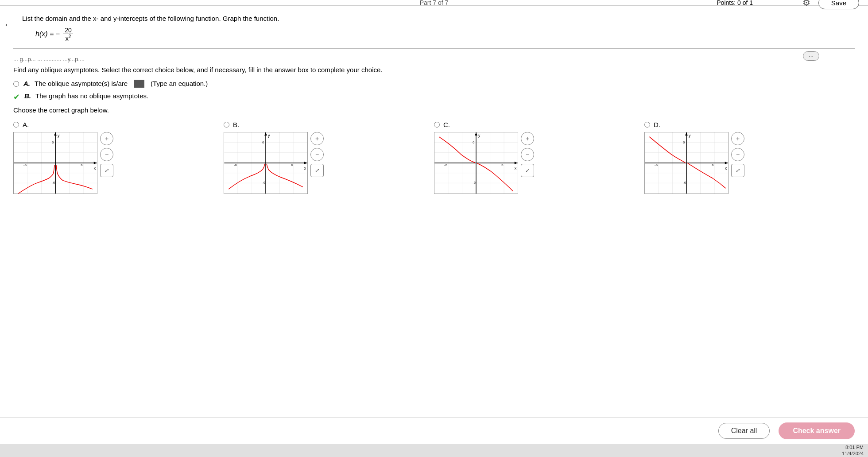 Image resolution: width=868 pixels, height=457 pixels. I want to click on taskbar-time: 8:01 PM 11/4/2024, so click(853, 451).